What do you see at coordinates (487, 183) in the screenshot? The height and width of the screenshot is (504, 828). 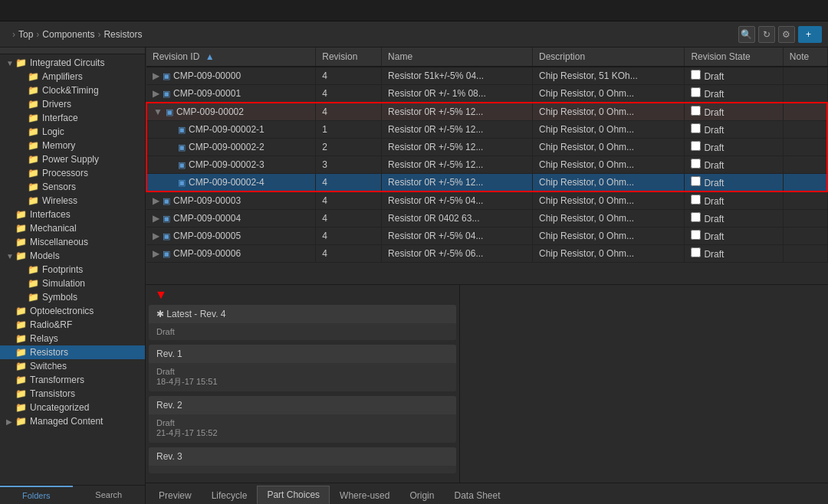 I see `table-row: ▣CMP-009-00002-44Resistor 0R +/-5% 12...…` at bounding box center [487, 183].